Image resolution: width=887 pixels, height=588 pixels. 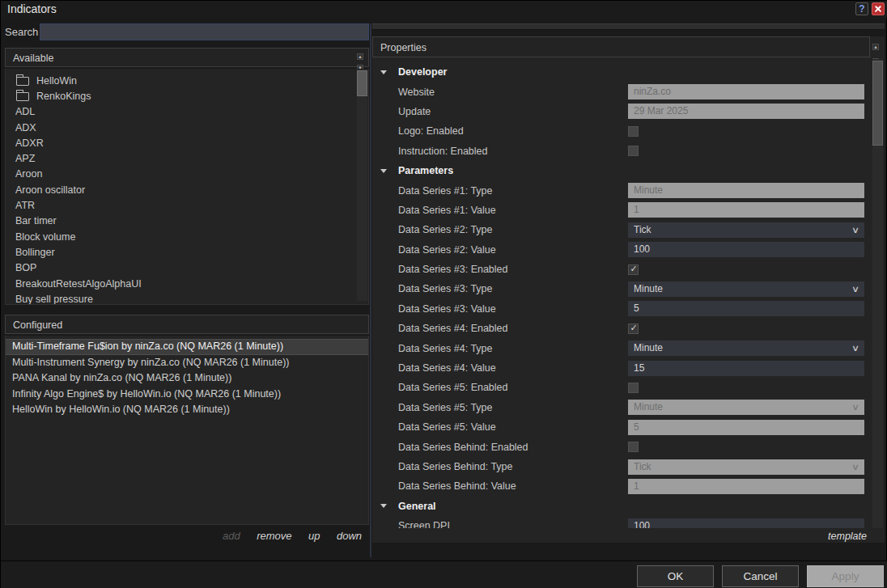 I want to click on property-label: Data Series #4: Type, so click(x=445, y=349).